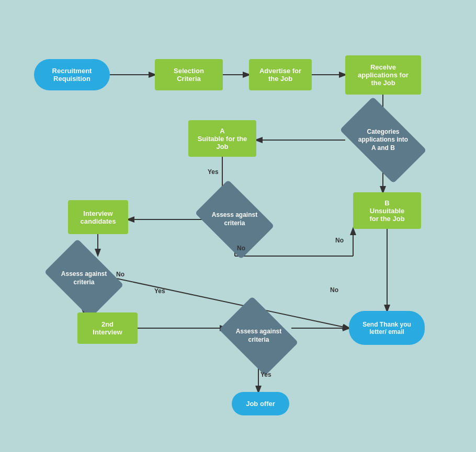 The height and width of the screenshot is (452, 476). Describe the element at coordinates (383, 140) in the screenshot. I see `categories-diamond: Categories applications into A and B` at that location.